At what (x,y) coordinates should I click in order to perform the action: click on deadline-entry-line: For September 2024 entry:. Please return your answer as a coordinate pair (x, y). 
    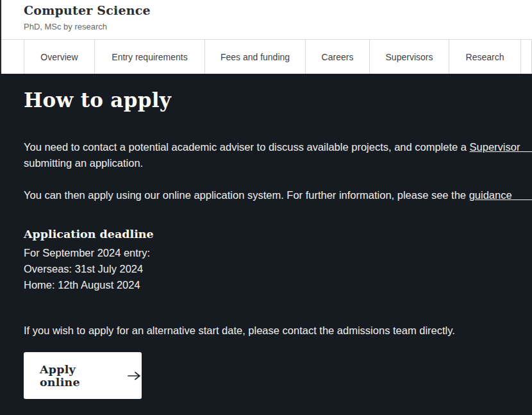
    Looking at the image, I should click on (278, 253).